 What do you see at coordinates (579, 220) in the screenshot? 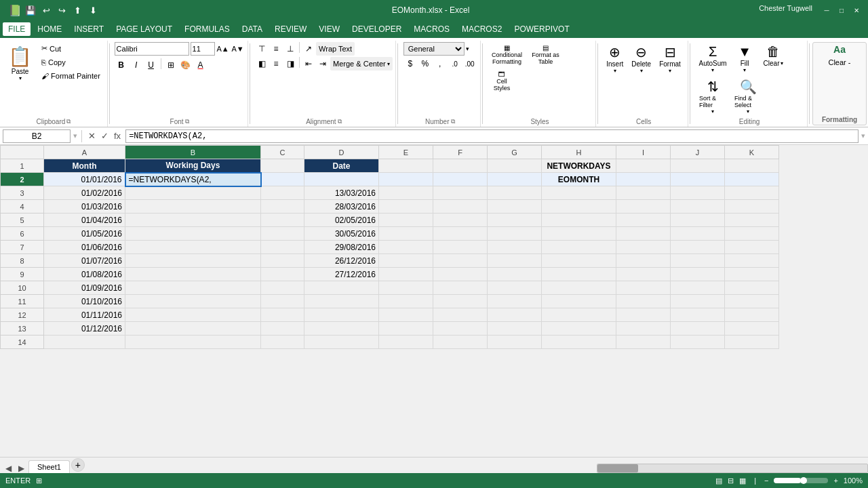
I see `cell-h5` at bounding box center [579, 220].